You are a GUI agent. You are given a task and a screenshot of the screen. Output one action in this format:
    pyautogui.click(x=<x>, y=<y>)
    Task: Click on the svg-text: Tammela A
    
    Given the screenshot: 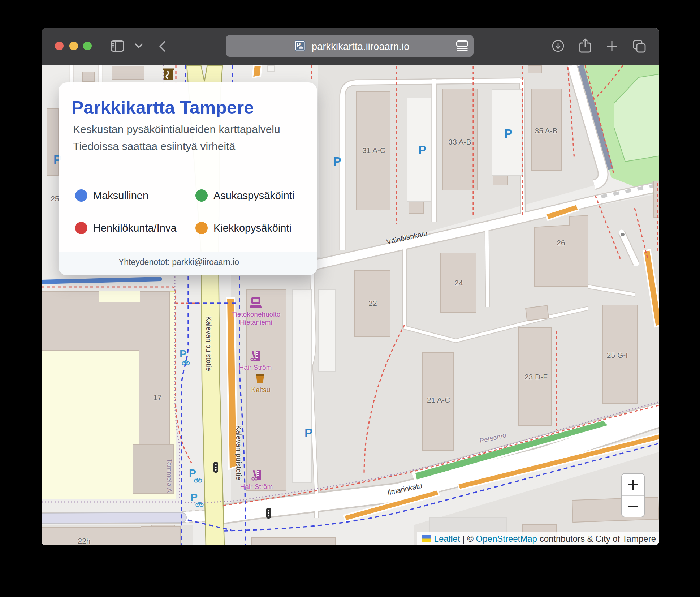 What is the action you would take?
    pyautogui.click(x=170, y=476)
    